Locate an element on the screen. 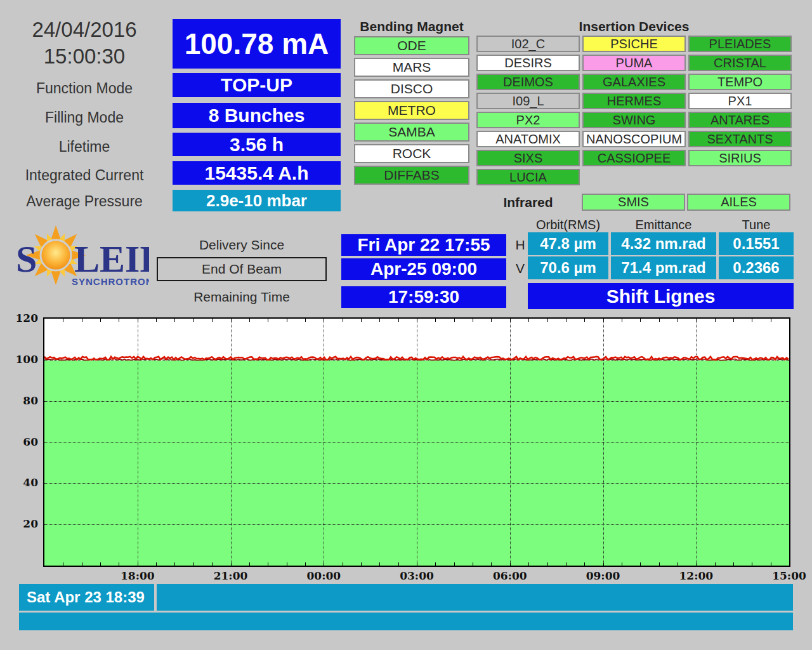 This screenshot has width=812, height=650. beamline-button-mars: MARS is located at coordinates (412, 67).